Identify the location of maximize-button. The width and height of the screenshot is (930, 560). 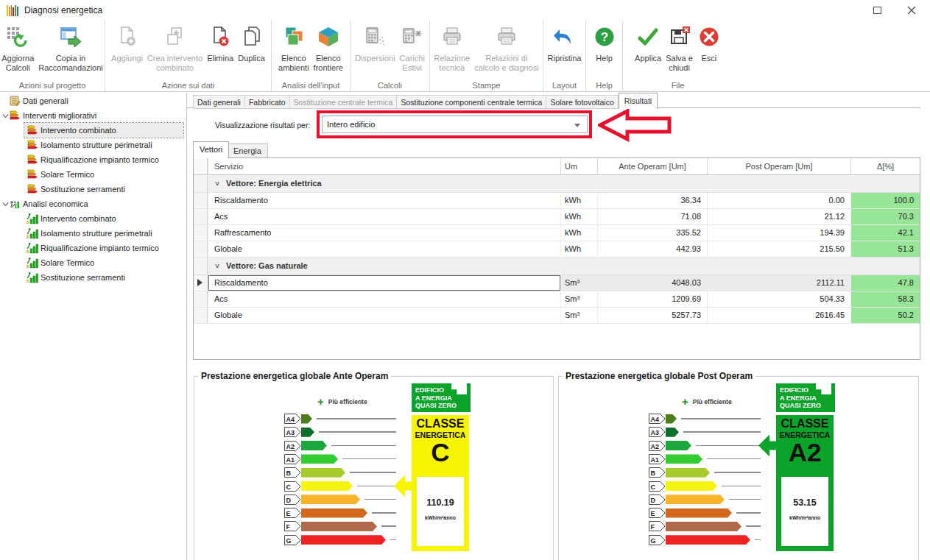
(877, 10).